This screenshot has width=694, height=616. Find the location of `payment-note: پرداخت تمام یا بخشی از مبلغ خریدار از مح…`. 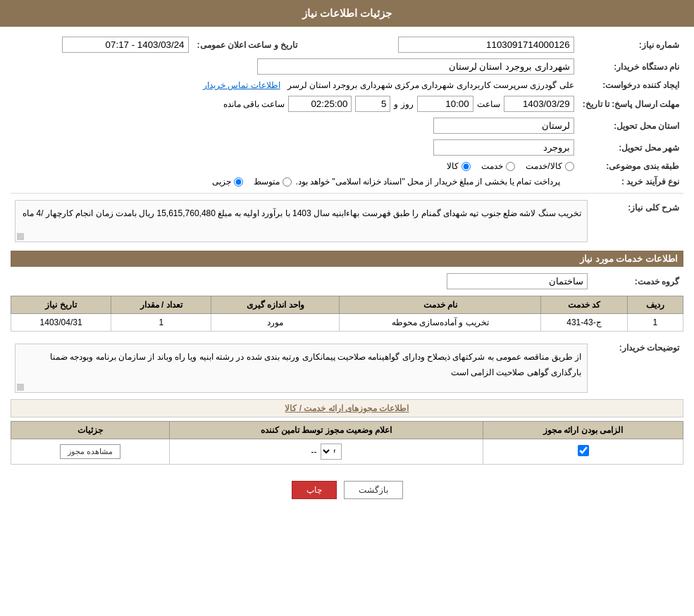

payment-note: پرداخت تمام یا بخشی از مبلغ خریدار از مح… is located at coordinates (427, 182).